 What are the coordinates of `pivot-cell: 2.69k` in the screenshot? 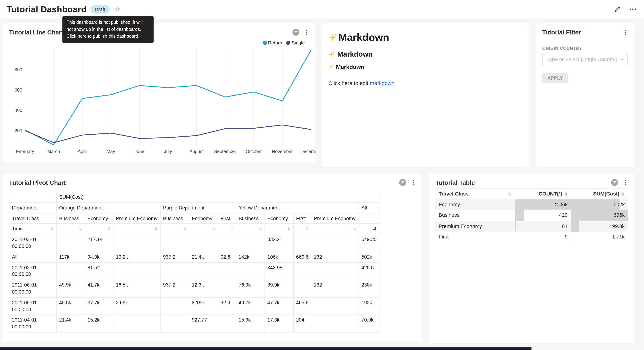 It's located at (137, 306).